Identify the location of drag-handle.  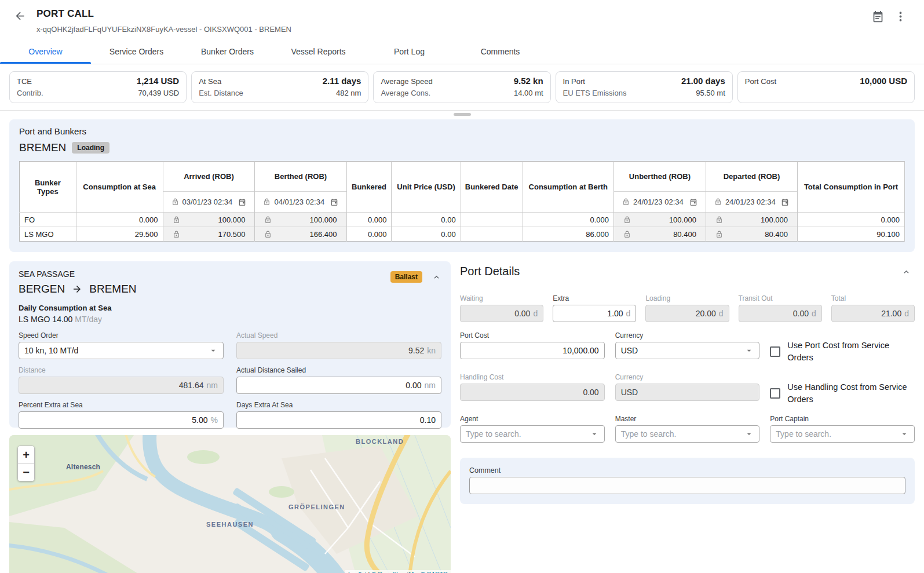
(462, 115).